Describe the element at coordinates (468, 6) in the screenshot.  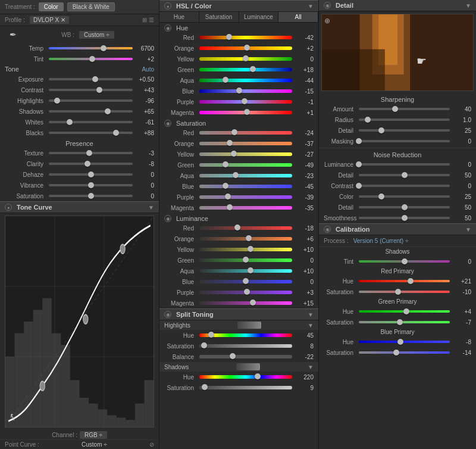
I see `detail-collapse: ▼` at that location.